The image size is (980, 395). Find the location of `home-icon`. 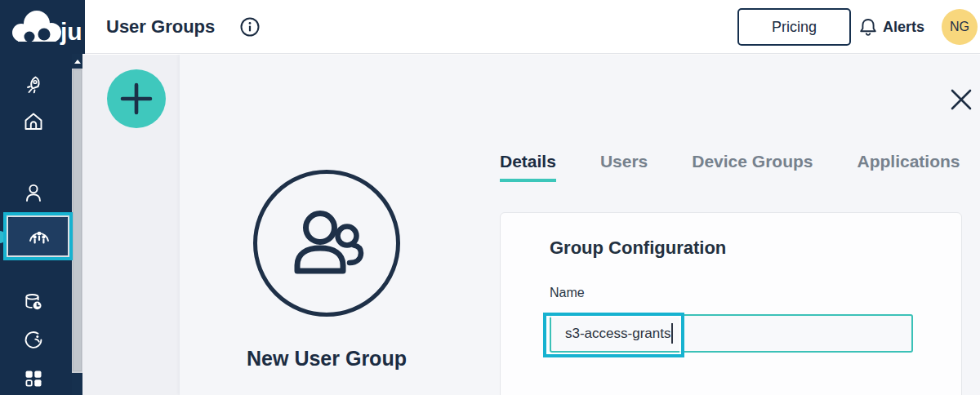

home-icon is located at coordinates (33, 122).